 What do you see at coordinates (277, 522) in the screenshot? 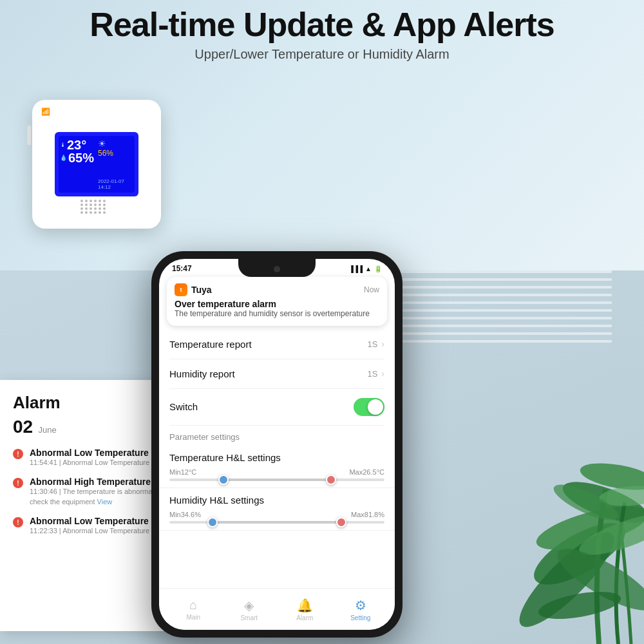
I see `humidity-slider-range` at bounding box center [277, 522].